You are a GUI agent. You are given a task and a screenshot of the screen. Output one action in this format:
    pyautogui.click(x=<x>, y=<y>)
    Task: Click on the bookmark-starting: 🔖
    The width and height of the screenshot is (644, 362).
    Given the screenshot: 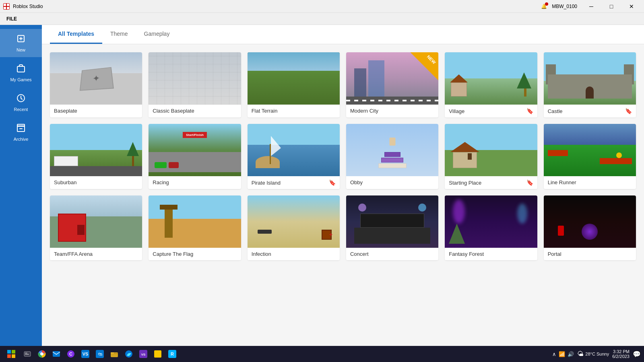 What is the action you would take?
    pyautogui.click(x=530, y=183)
    